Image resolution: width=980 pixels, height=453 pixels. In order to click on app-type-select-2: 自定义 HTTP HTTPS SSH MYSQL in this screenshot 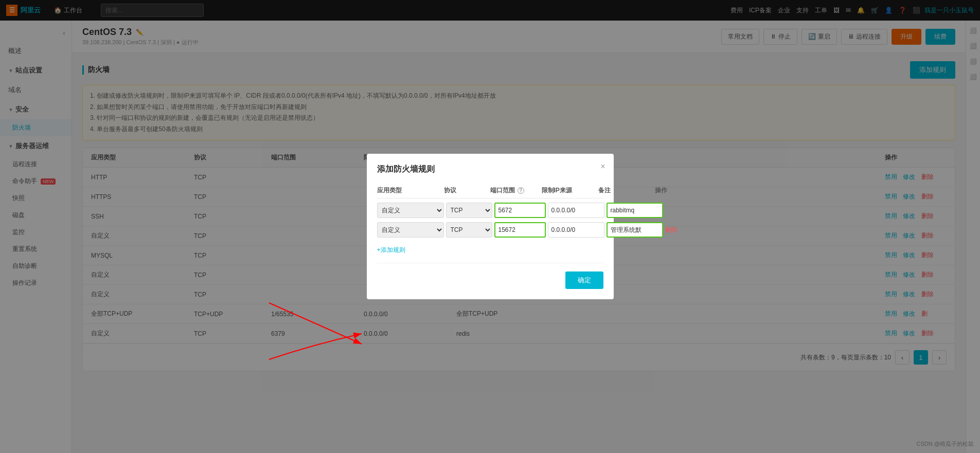, I will do `click(411, 230)`.